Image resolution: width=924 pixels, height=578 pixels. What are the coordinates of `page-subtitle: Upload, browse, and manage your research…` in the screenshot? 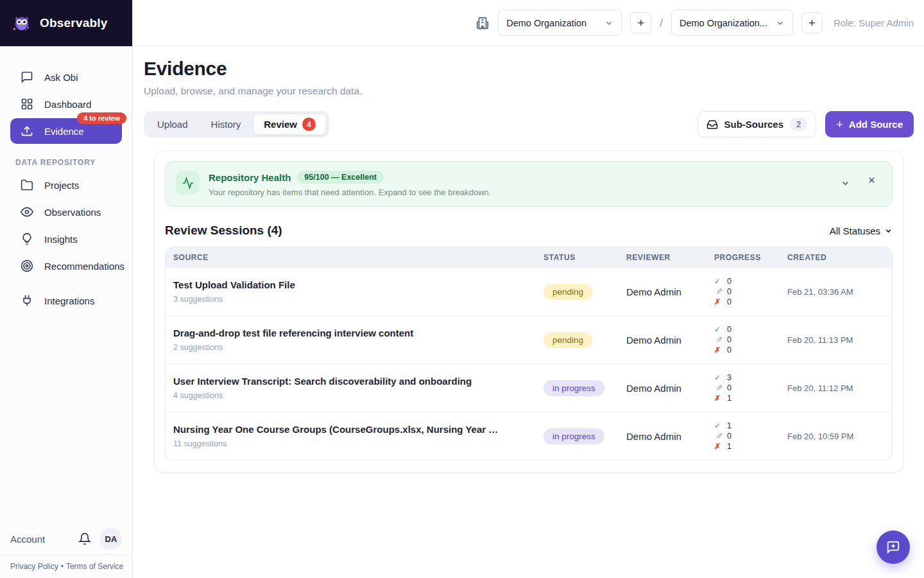 It's located at (529, 91).